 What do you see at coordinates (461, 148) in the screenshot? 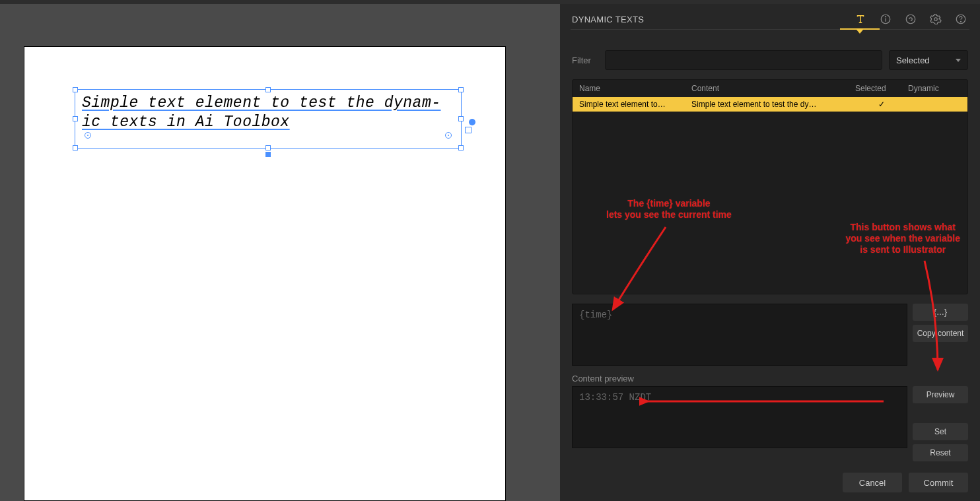
I see `resize-handle-br` at bounding box center [461, 148].